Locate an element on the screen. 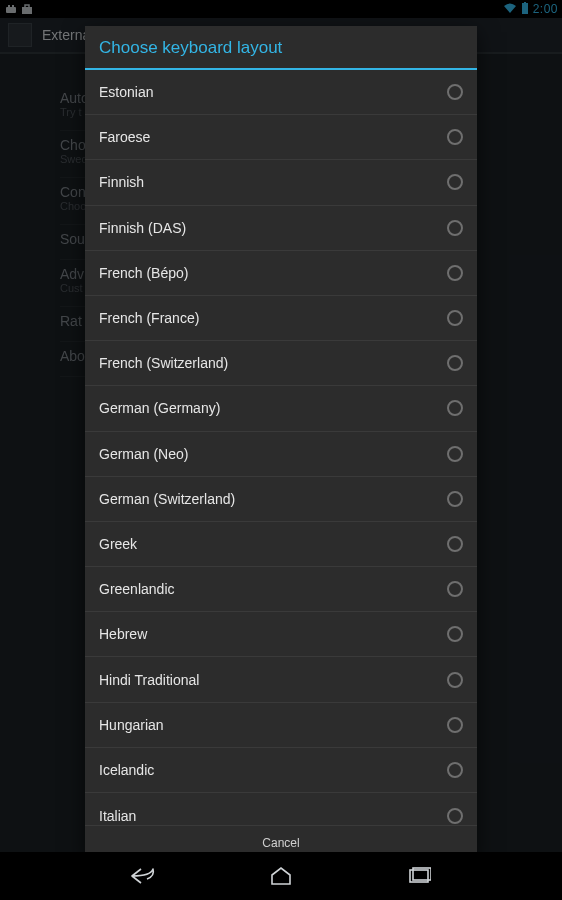 The image size is (562, 900). layout-option: Greenlandic is located at coordinates (281, 590).